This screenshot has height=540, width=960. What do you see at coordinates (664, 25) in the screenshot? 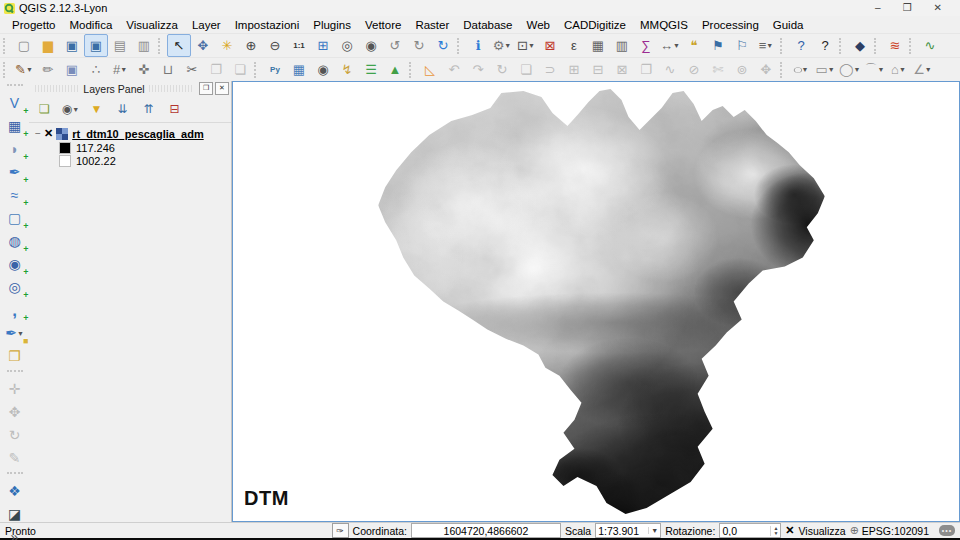
I see `menu-item-mmqgis: MMQGIS` at bounding box center [664, 25].